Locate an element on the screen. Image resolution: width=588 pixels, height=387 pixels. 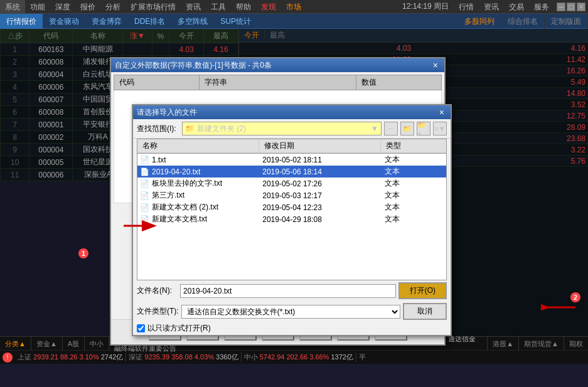
file-name: 新建文本文档 (2).txt is located at coordinates (185, 207).